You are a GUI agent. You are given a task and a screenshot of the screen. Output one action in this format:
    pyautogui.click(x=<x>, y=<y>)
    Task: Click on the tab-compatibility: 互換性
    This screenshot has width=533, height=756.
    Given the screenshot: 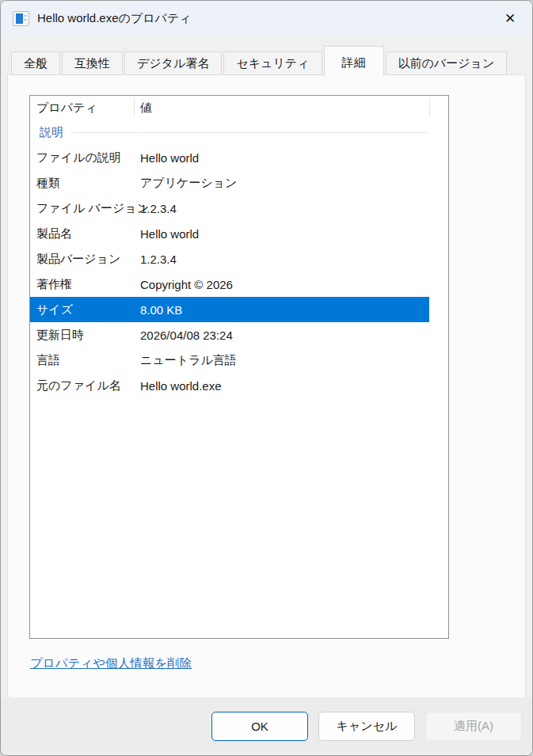 What is the action you would take?
    pyautogui.click(x=92, y=63)
    